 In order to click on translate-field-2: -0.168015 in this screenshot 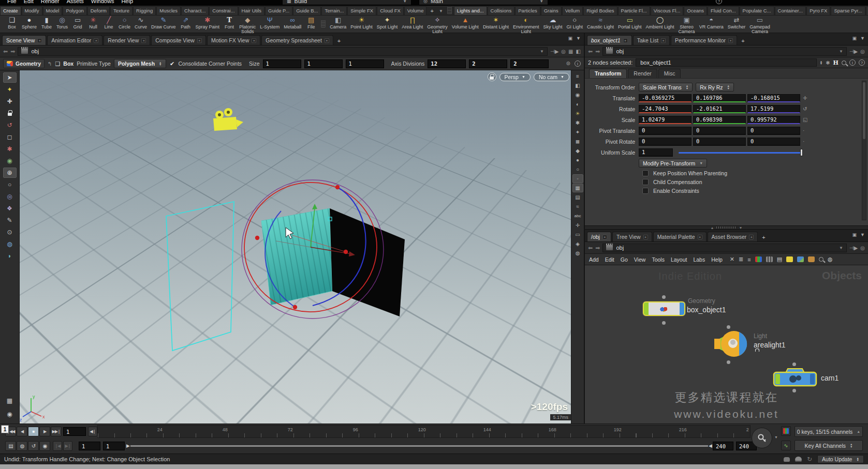, I will do `click(774, 98)`.